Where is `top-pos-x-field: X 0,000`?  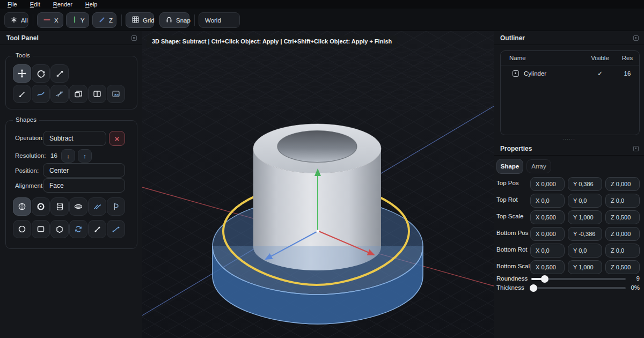 top-pos-x-field: X 0,000 is located at coordinates (547, 184).